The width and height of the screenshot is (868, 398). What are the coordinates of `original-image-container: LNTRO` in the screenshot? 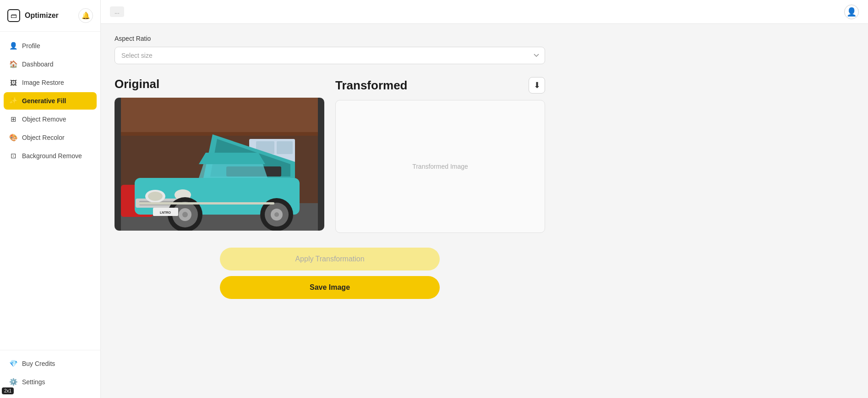 It's located at (219, 164).